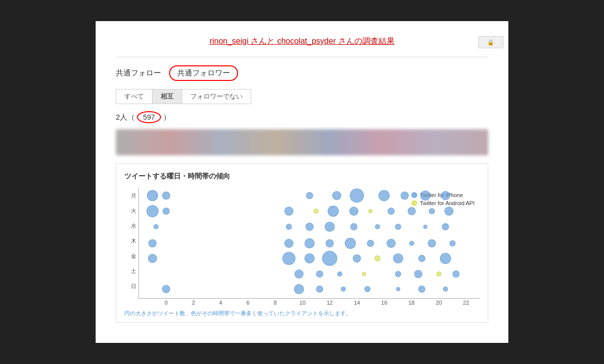  I want to click on avatar-strip, so click(302, 142).